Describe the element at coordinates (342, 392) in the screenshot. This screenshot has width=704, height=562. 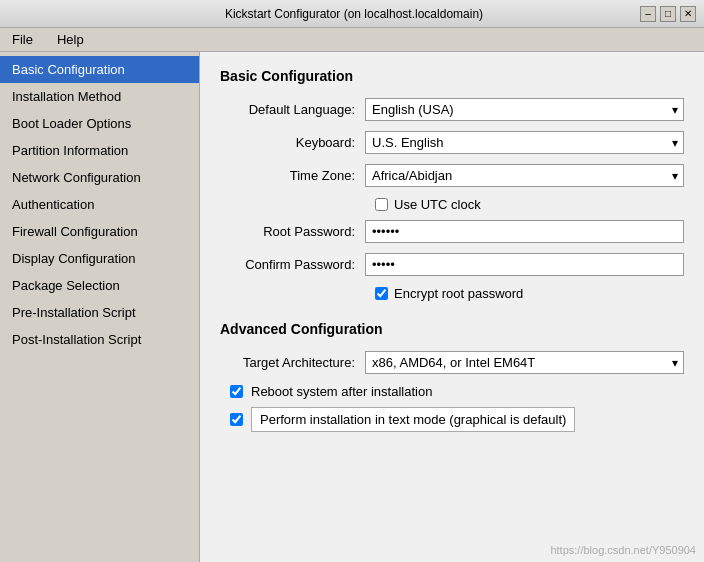
I see `reboot-label: Reboot system after installation` at that location.